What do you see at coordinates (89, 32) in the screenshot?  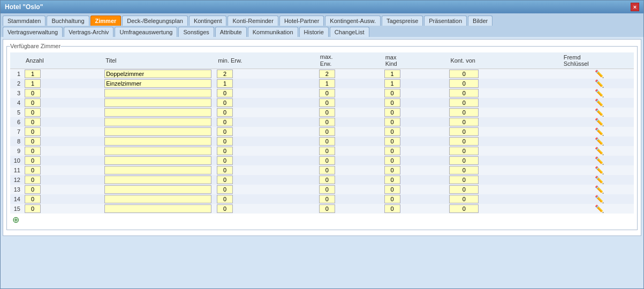 I see `tab-vertrags-archiv: Vertrags-Archiv` at bounding box center [89, 32].